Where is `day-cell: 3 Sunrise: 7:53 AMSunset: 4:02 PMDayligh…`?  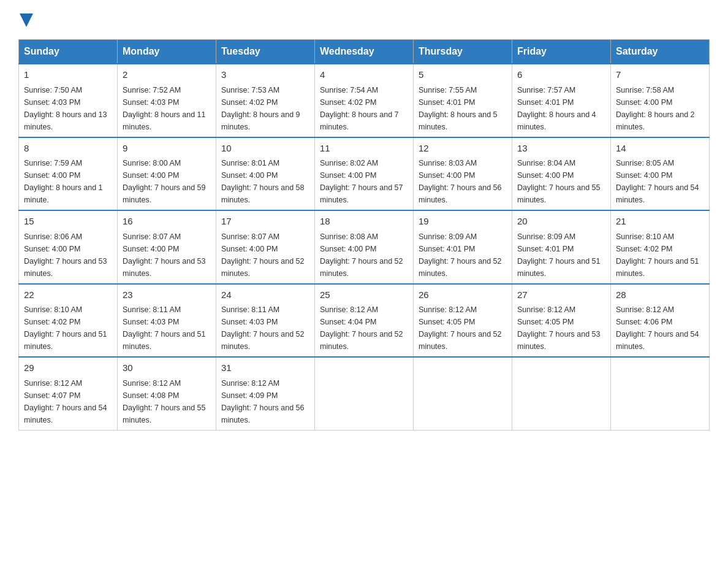
day-cell: 3 Sunrise: 7:53 AMSunset: 4:02 PMDayligh… is located at coordinates (266, 101).